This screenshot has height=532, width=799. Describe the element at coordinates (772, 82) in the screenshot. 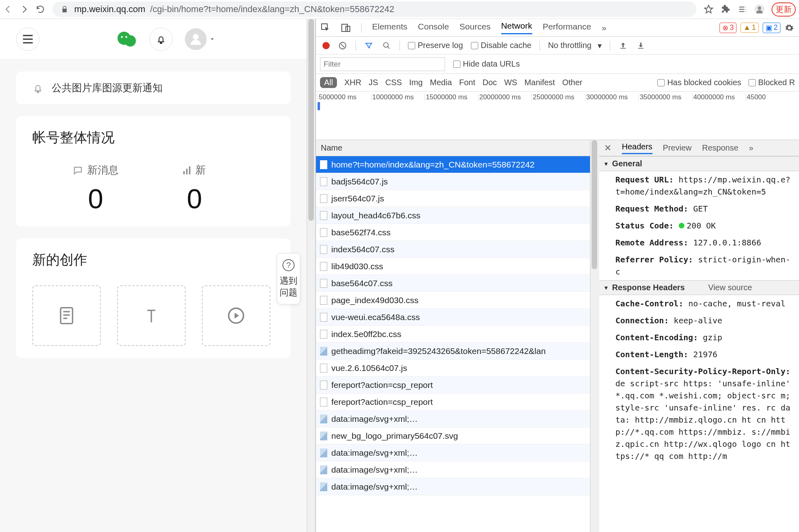

I see `blocked-requests-checkbox: Blocked R` at that location.